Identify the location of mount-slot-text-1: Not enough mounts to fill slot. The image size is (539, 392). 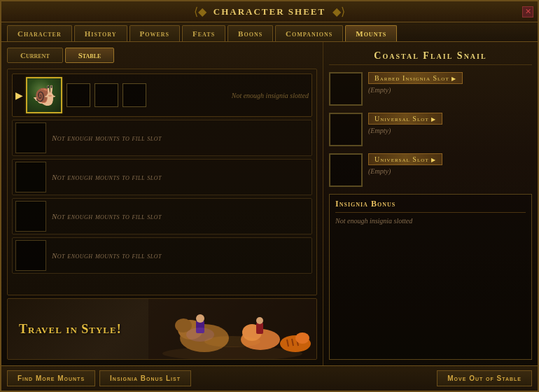
(106, 138).